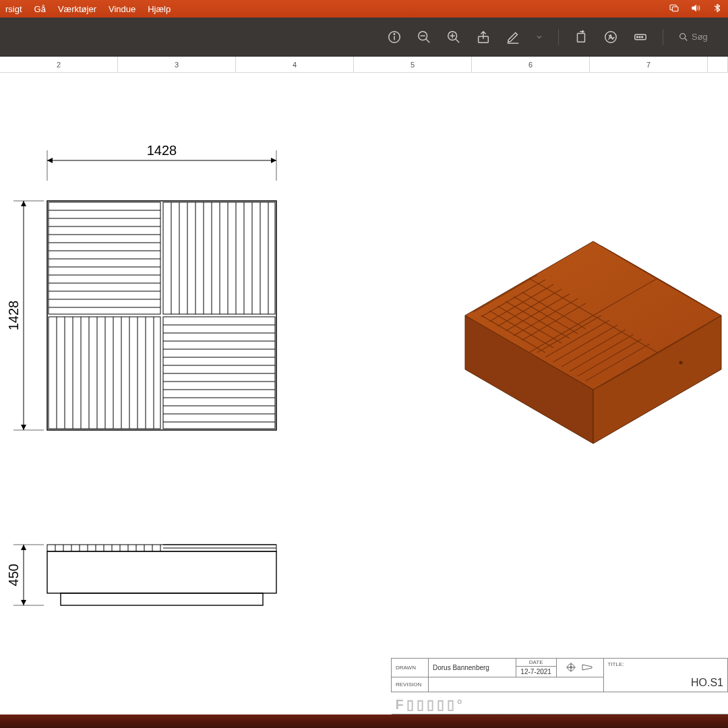  Describe the element at coordinates (696, 9) in the screenshot. I see `volume-icon` at that location.